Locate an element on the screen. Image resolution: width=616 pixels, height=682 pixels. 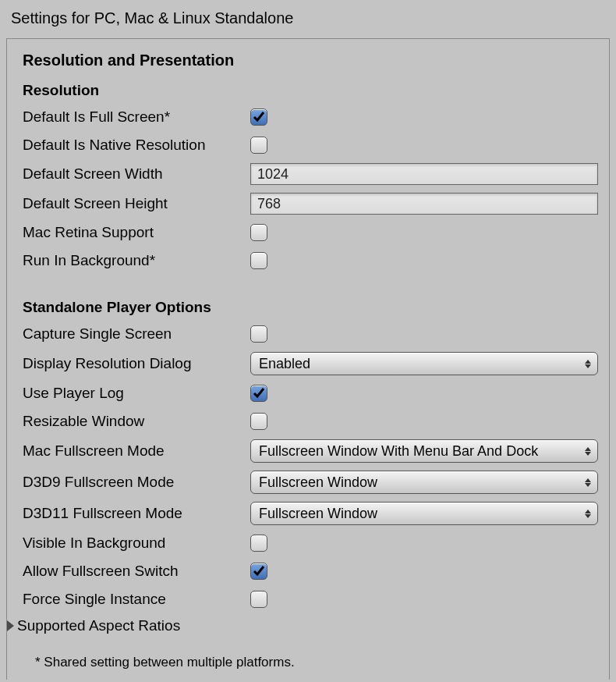
mac-fullscreen-label: Mac Fullscreen Mode is located at coordinates (136, 451).